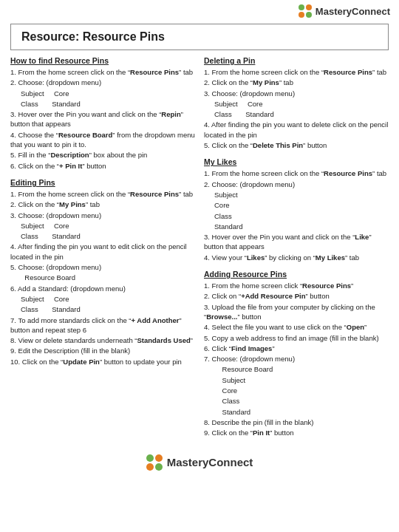 The height and width of the screenshot is (532, 399). Describe the element at coordinates (296, 338) in the screenshot. I see `arp-5: 5. Copy a web address to find an image (…` at that location.